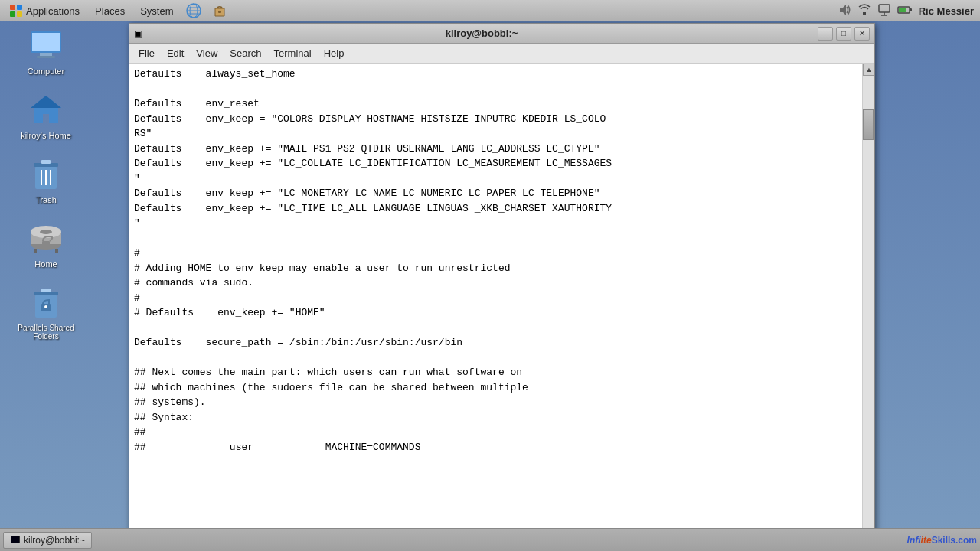  I want to click on shared-folders-svg, so click(46, 302).